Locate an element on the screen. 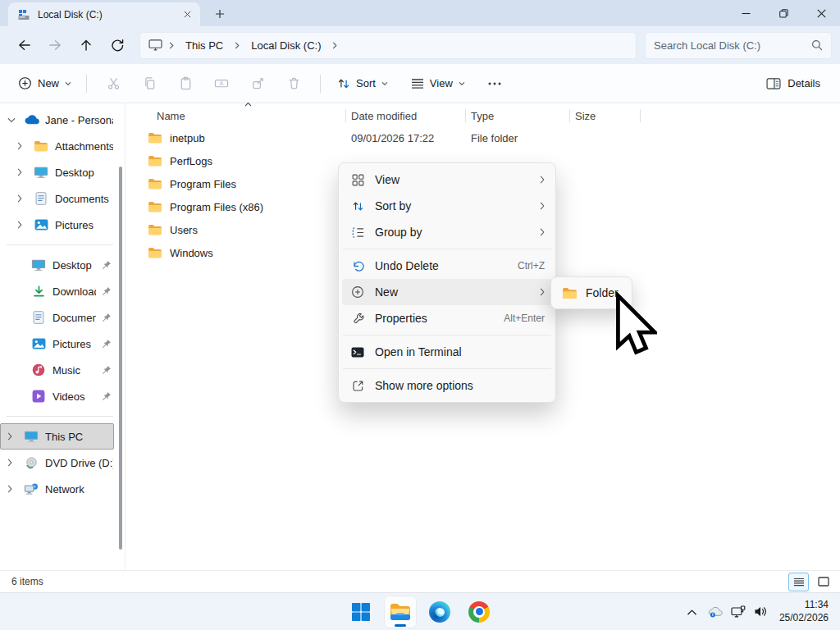  paste-icon is located at coordinates (185, 84).